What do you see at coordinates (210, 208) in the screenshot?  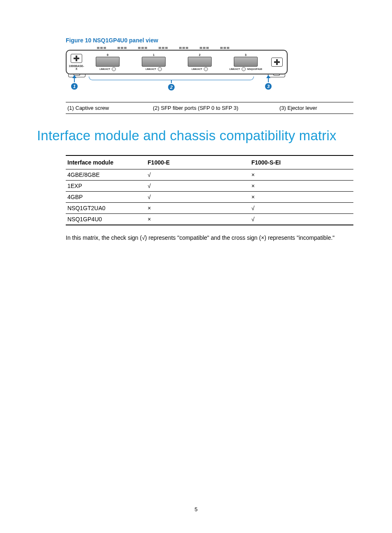 I see `table-row: NSQ1GT2UA0 × √` at bounding box center [210, 208].